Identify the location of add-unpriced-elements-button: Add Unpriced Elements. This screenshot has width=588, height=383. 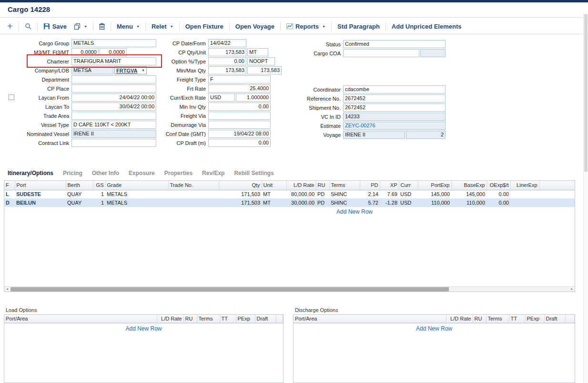
(427, 27).